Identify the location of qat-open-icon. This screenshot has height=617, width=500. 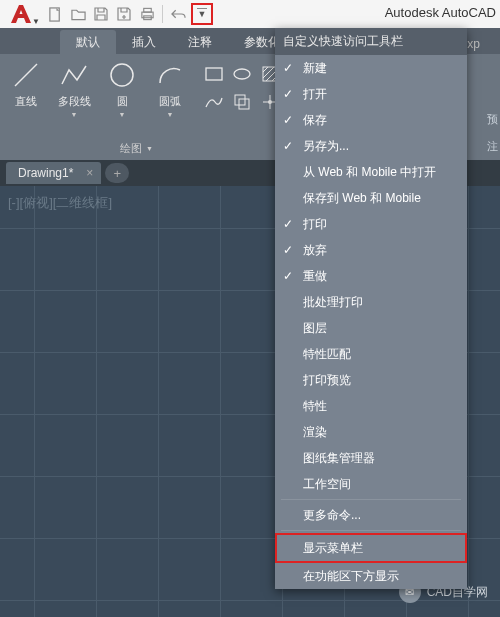
(78, 14).